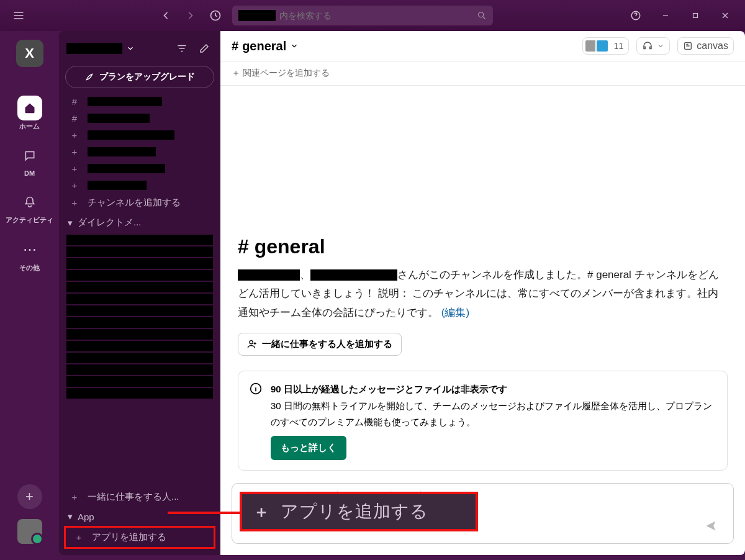 Image resolution: width=745 pixels, height=560 pixels. Describe the element at coordinates (30, 113) in the screenshot. I see `rail-home: ホーム` at that location.